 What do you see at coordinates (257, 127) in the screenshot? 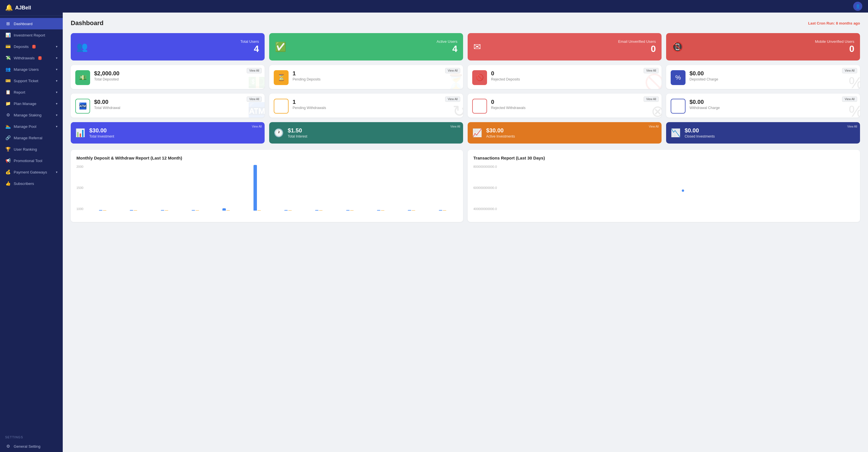
I see `inv-view-total-investment: View All` at bounding box center [257, 127].